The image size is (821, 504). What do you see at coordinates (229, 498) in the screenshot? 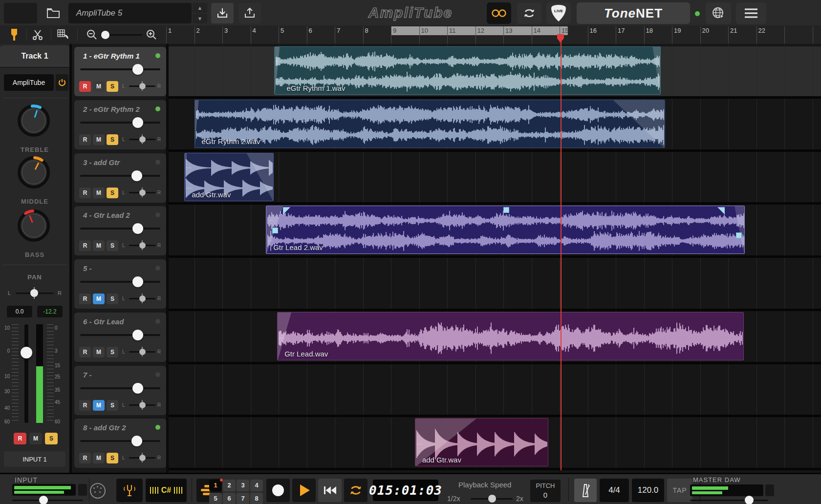
I see `looper-track-cell-6: 6` at bounding box center [229, 498].